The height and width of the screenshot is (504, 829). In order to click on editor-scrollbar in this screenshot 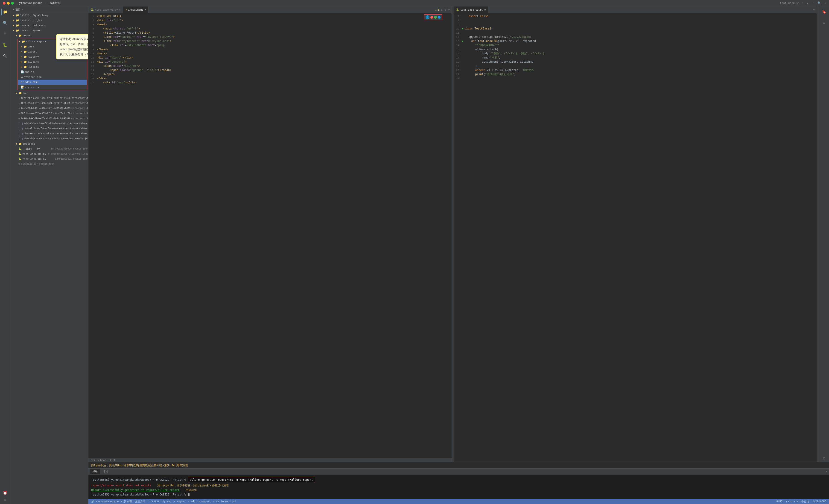, I will do `click(453, 234)`.